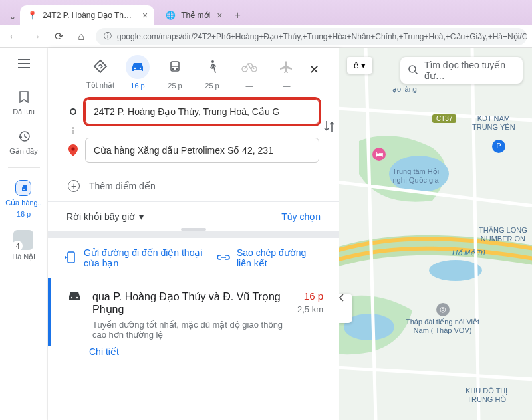 This screenshot has height=420, width=532. I want to click on layers-button: ê ▾, so click(360, 65).